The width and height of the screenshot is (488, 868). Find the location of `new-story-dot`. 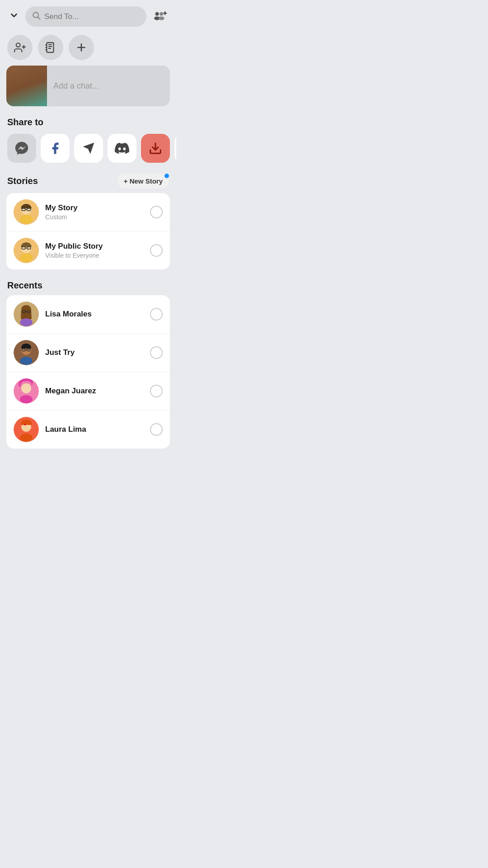

new-story-dot is located at coordinates (167, 176).